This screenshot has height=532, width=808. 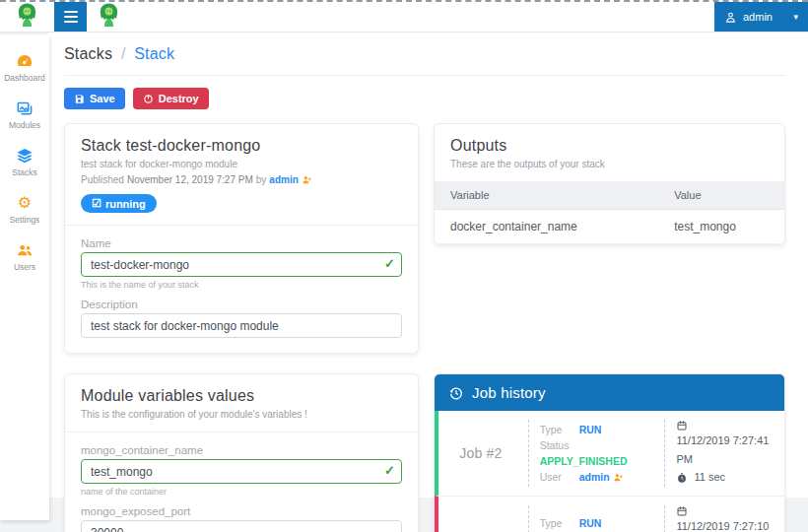 What do you see at coordinates (725, 524) in the screenshot?
I see `job-date: 11/12/2019 7:27:10 PM` at bounding box center [725, 524].